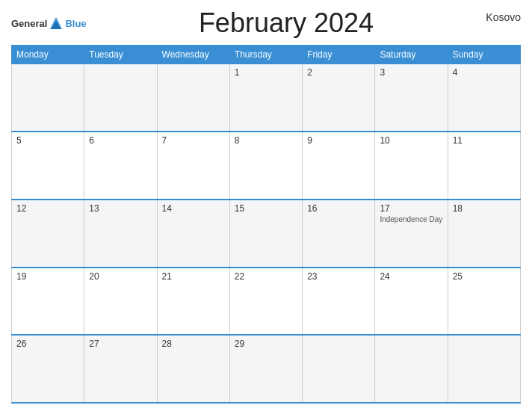 This screenshot has height=411, width=532. I want to click on day-header-thursday: Thursday, so click(266, 55).